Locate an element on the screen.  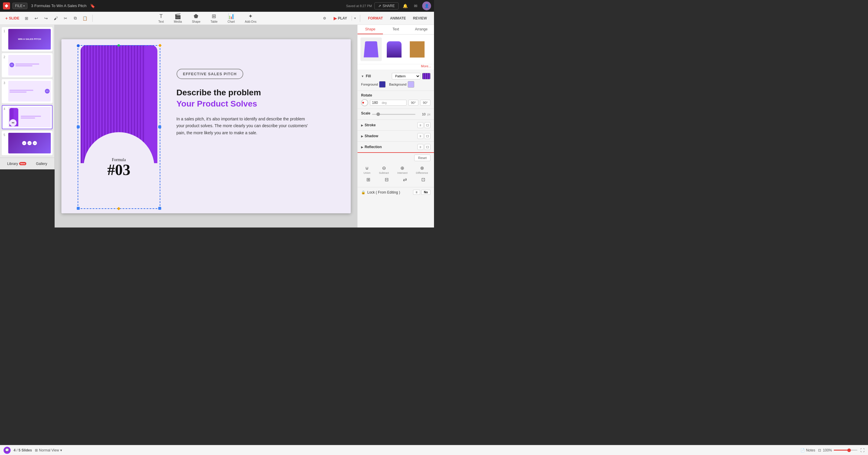
ungroup-button: ⊟ is located at coordinates (387, 180).